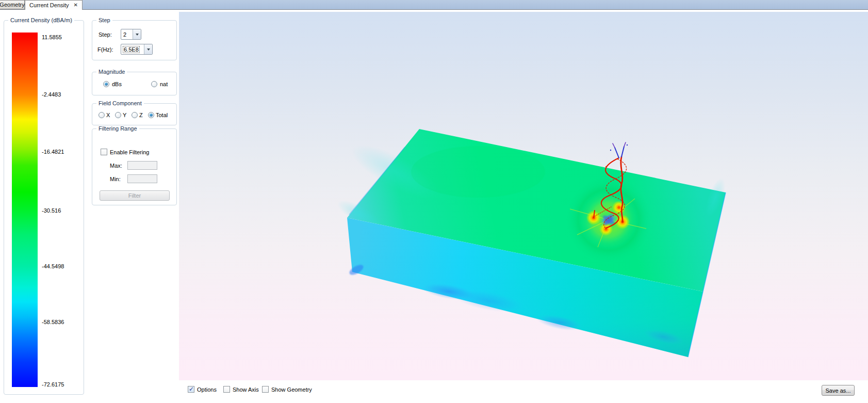 This screenshot has height=403, width=868. Describe the element at coordinates (162, 116) in the screenshot. I see `radio-total-label: Total` at that location.